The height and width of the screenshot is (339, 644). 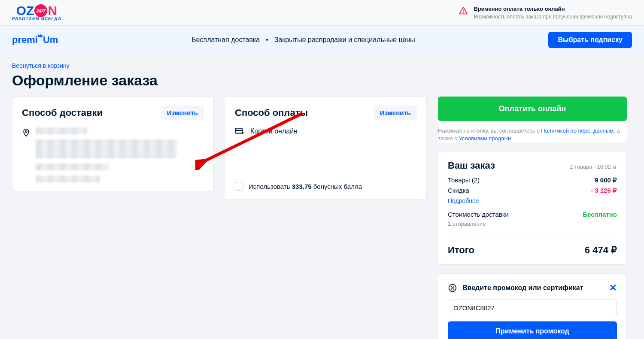 What do you see at coordinates (182, 112) in the screenshot?
I see `change-delivery-button: Изменить` at bounding box center [182, 112].